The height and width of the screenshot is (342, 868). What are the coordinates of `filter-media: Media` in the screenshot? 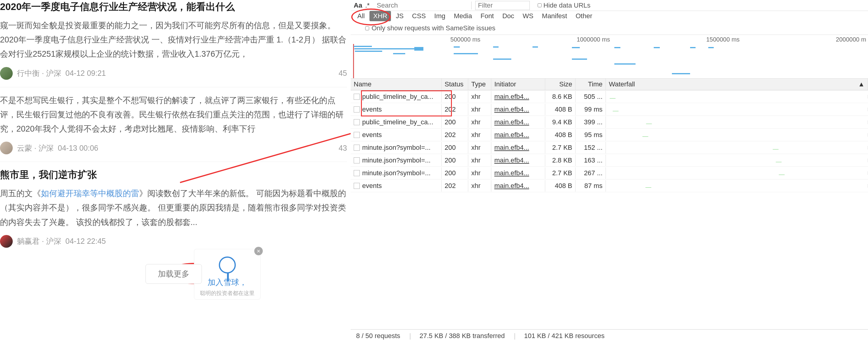 It's located at (463, 16).